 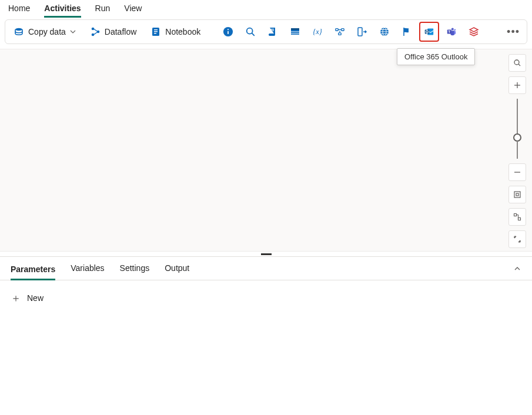 I want to click on panel-body: ＋ New, so click(x=266, y=298).